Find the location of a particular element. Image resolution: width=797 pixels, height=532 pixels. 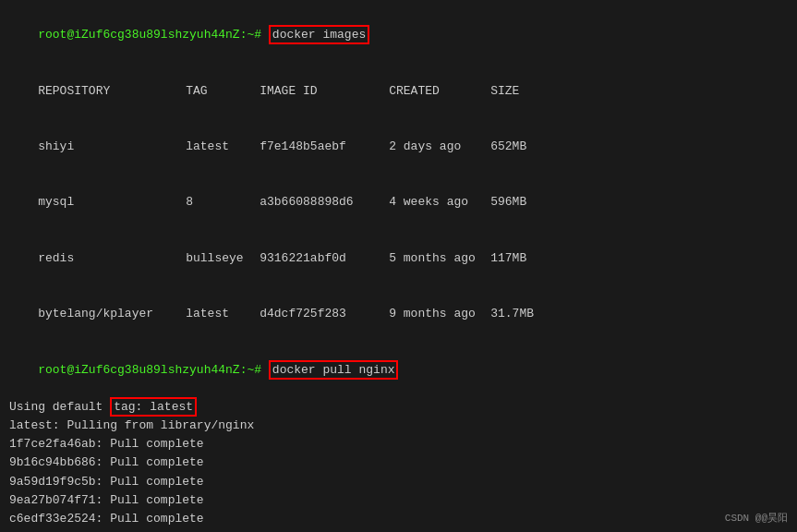

tag-latest-highlight: tag: latest is located at coordinates (153, 406).